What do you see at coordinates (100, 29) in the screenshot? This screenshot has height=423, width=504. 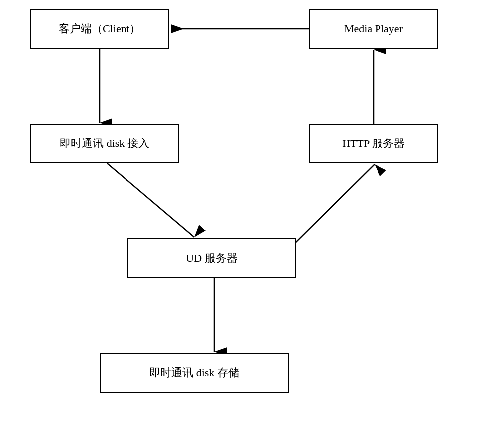 I see `client-label: 客户端（Client）` at bounding box center [100, 29].